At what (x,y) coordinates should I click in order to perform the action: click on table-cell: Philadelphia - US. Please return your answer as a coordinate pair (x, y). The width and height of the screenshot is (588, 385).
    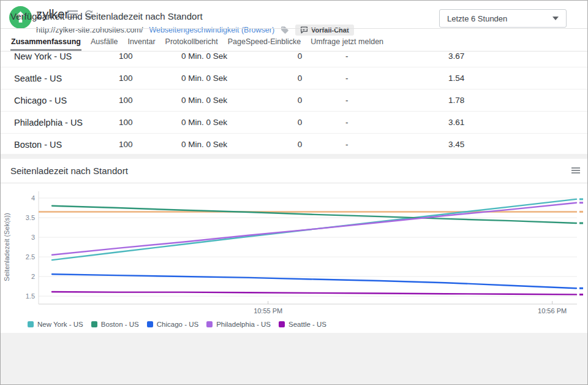
    Looking at the image, I should click on (50, 123).